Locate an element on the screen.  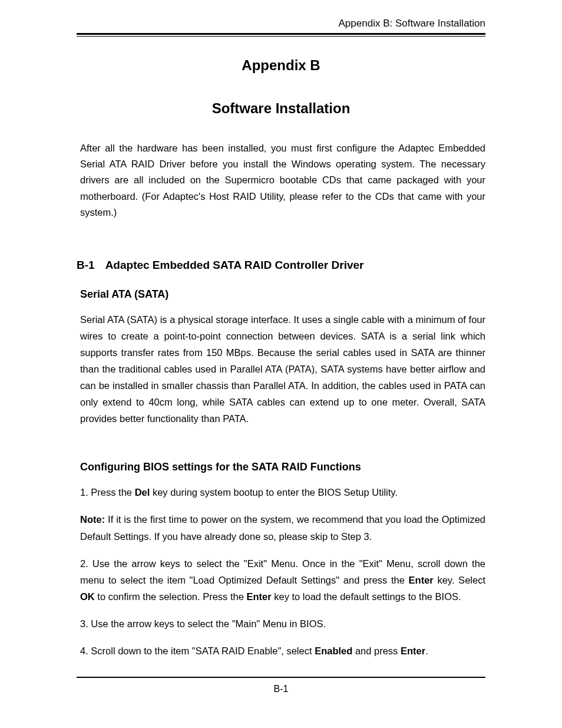
step-4-key-enabled: Enabled is located at coordinates (333, 651).